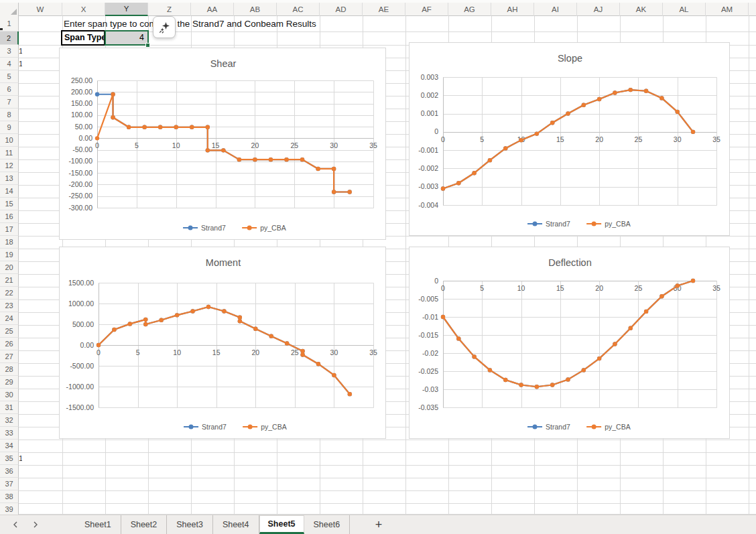 This screenshot has height=534, width=756. I want to click on column-header-y: Y, so click(127, 9).